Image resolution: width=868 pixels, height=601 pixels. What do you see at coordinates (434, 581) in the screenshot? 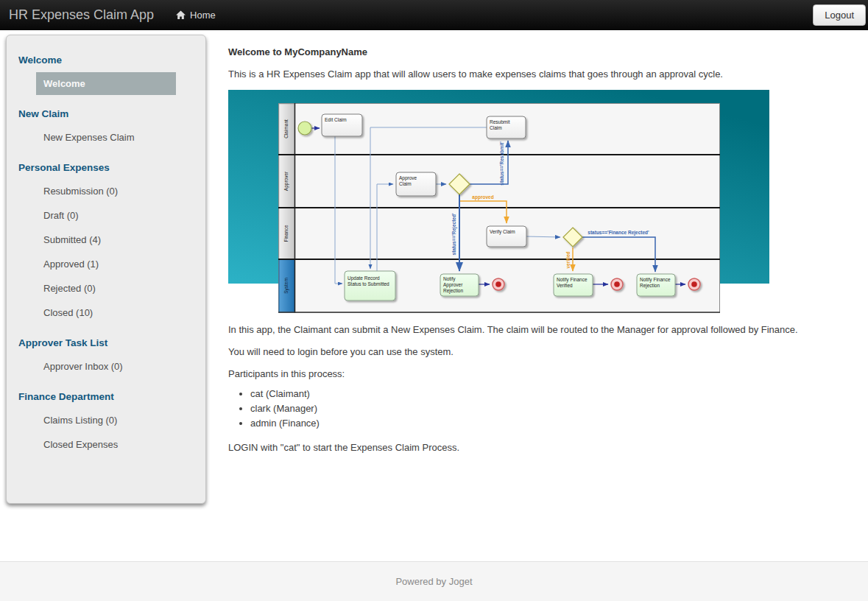
I see `page-footer: Powered by Joget` at bounding box center [434, 581].